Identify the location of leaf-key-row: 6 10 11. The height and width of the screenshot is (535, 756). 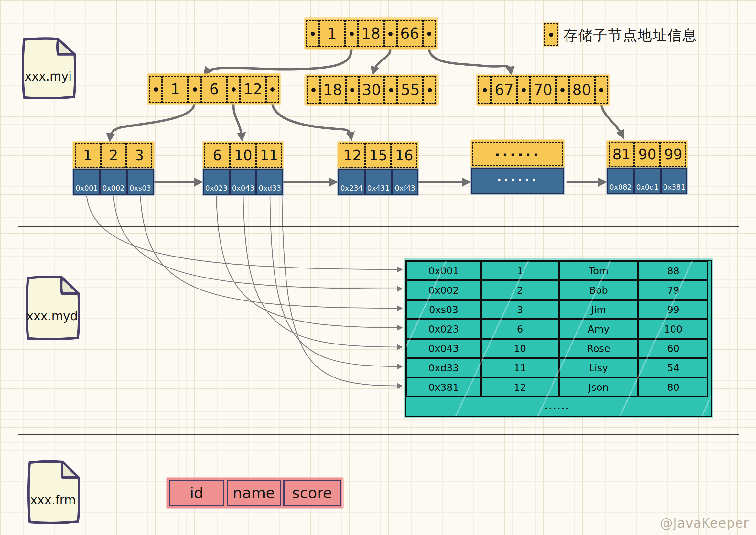
(243, 155).